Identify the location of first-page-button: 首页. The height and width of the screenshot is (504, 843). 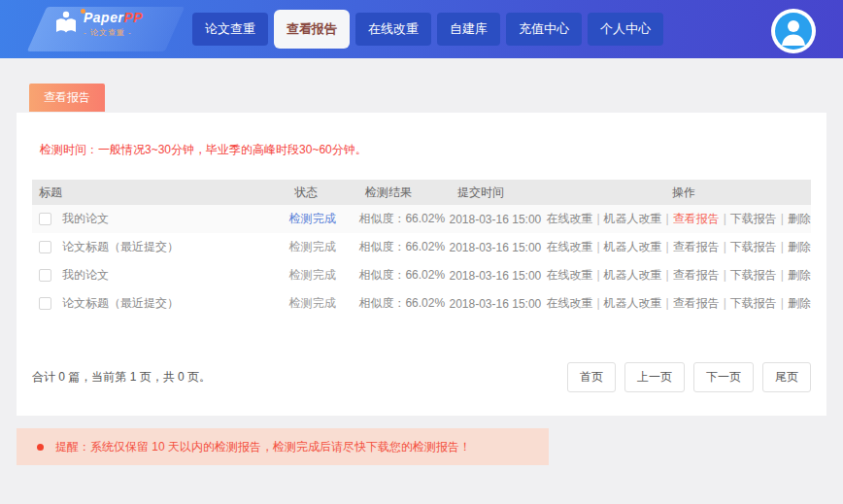
(591, 377).